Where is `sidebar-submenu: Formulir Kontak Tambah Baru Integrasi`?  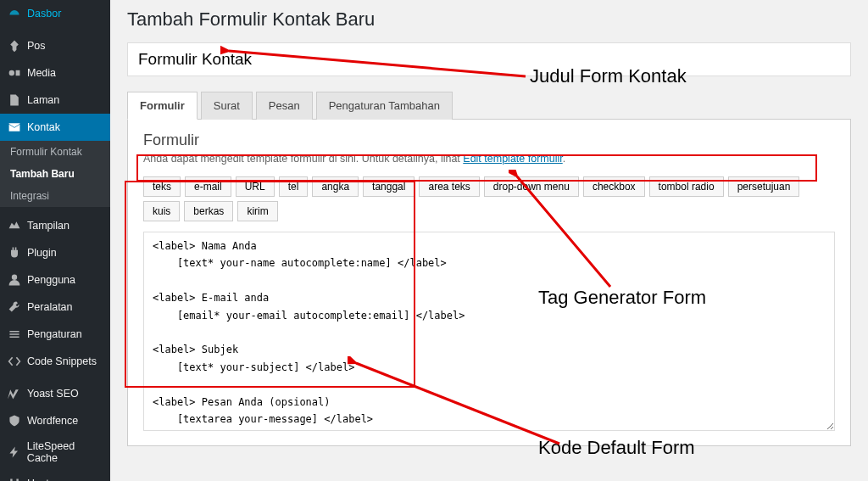
sidebar-submenu: Formulir Kontak Tambah Baru Integrasi is located at coordinates (55, 174).